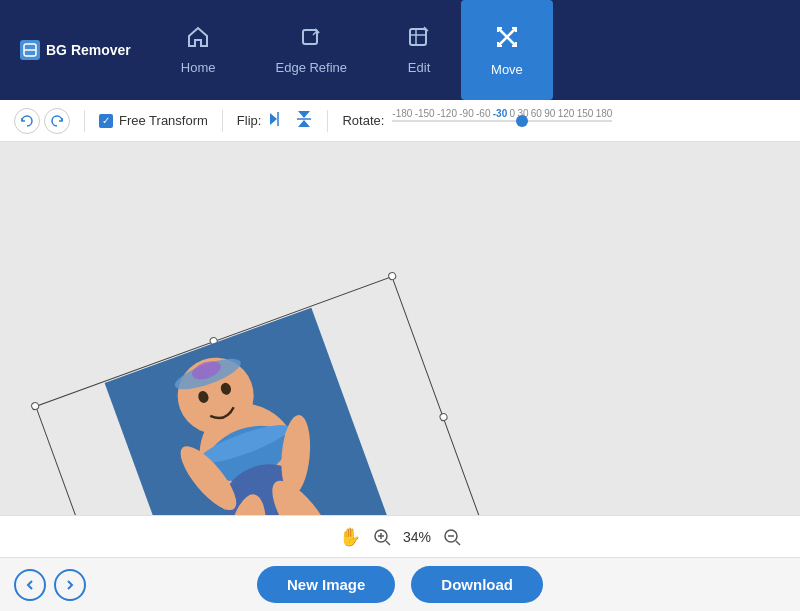 Image resolution: width=800 pixels, height=611 pixels. What do you see at coordinates (382, 537) in the screenshot?
I see `zoom-in-button` at bounding box center [382, 537].